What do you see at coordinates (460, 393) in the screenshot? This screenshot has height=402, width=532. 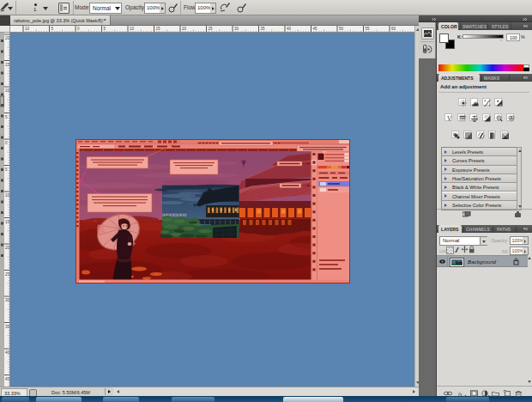 I see `svg-text: fx` at bounding box center [460, 393].